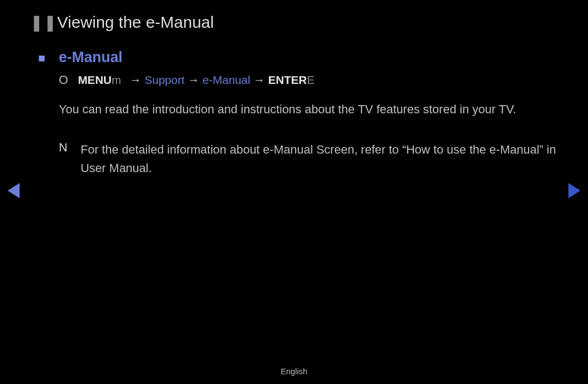 The width and height of the screenshot is (588, 384). What do you see at coordinates (259, 80) in the screenshot?
I see `path-arrow-3: →` at bounding box center [259, 80].